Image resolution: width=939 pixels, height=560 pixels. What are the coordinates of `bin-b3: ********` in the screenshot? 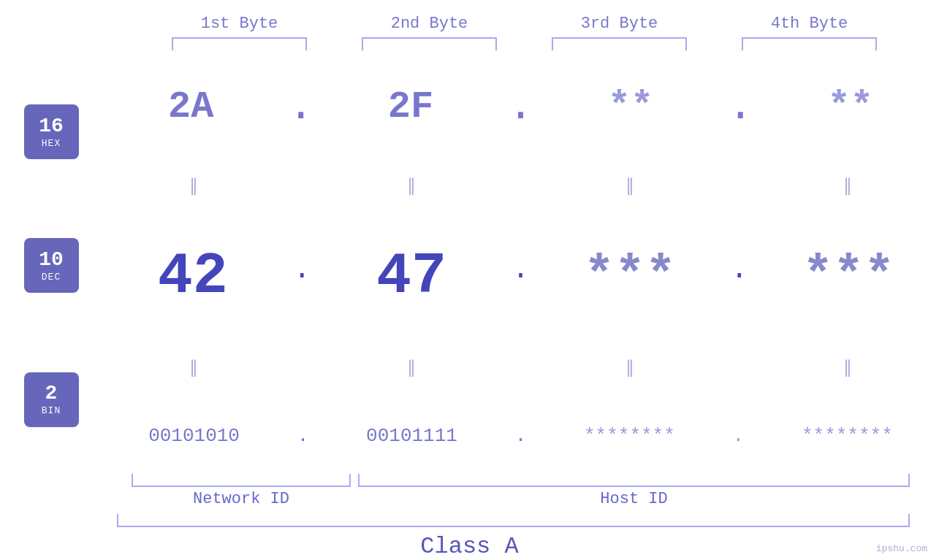 It's located at (629, 436).